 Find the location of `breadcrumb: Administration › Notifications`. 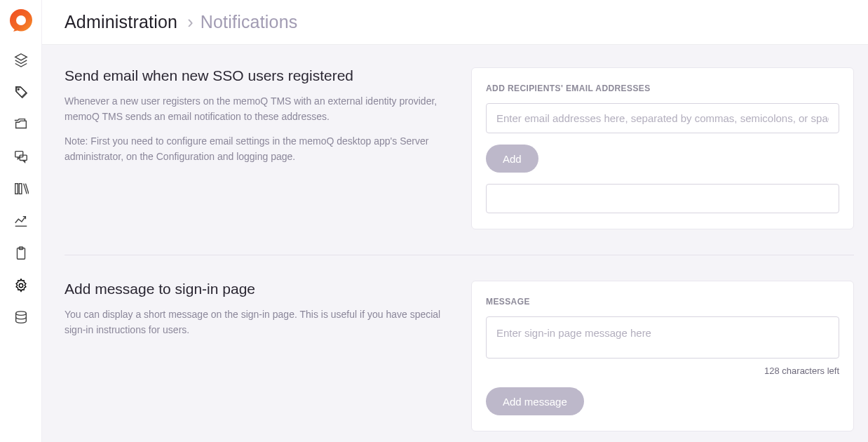

breadcrumb: Administration › Notifications is located at coordinates (455, 22).